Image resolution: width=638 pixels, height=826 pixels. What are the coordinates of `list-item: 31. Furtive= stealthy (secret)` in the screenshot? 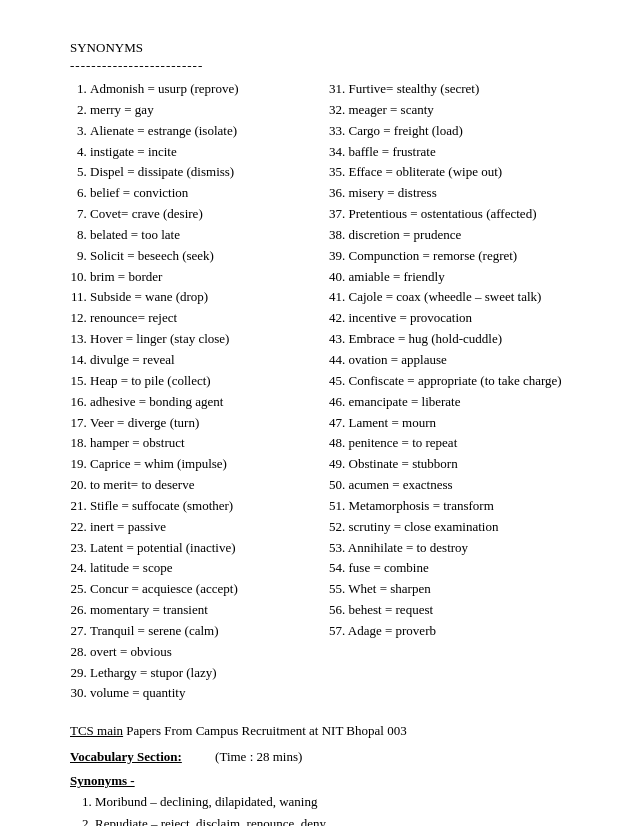 It's located at (454, 90).